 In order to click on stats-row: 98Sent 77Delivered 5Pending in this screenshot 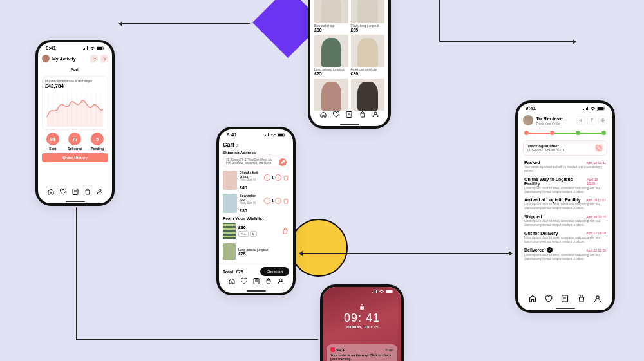, I will do `click(75, 142)`.